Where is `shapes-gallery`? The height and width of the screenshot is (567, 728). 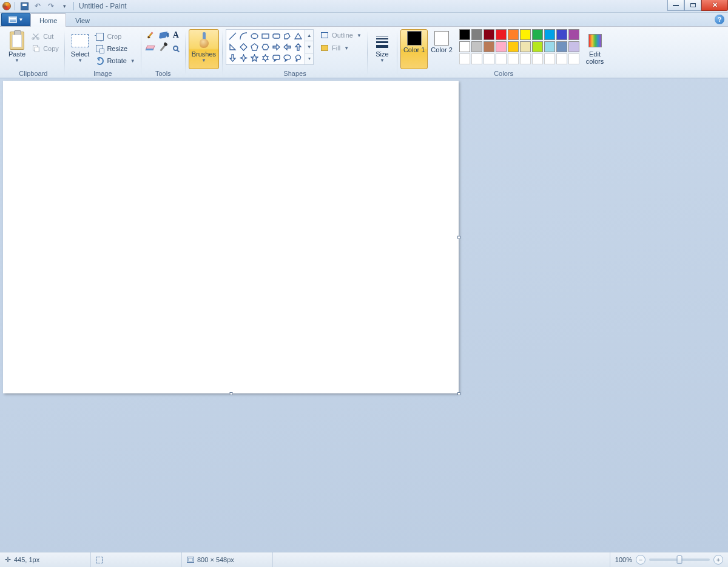
shapes-gallery is located at coordinates (266, 47).